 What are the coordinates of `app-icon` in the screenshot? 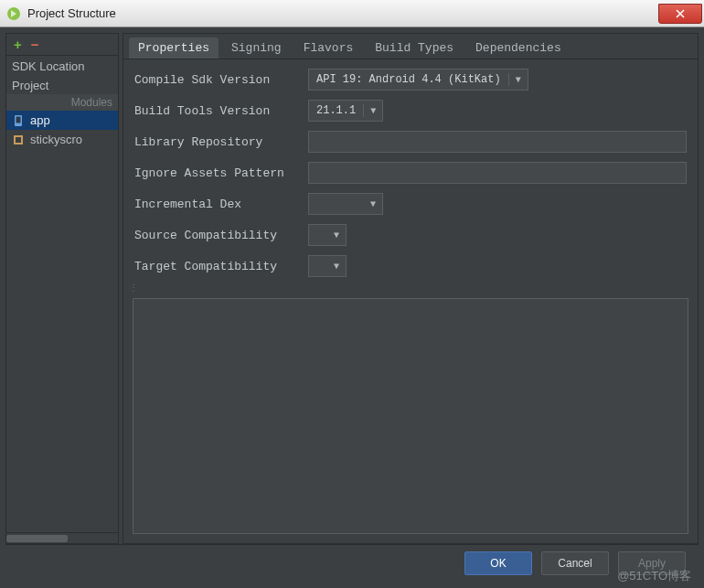 It's located at (14, 14).